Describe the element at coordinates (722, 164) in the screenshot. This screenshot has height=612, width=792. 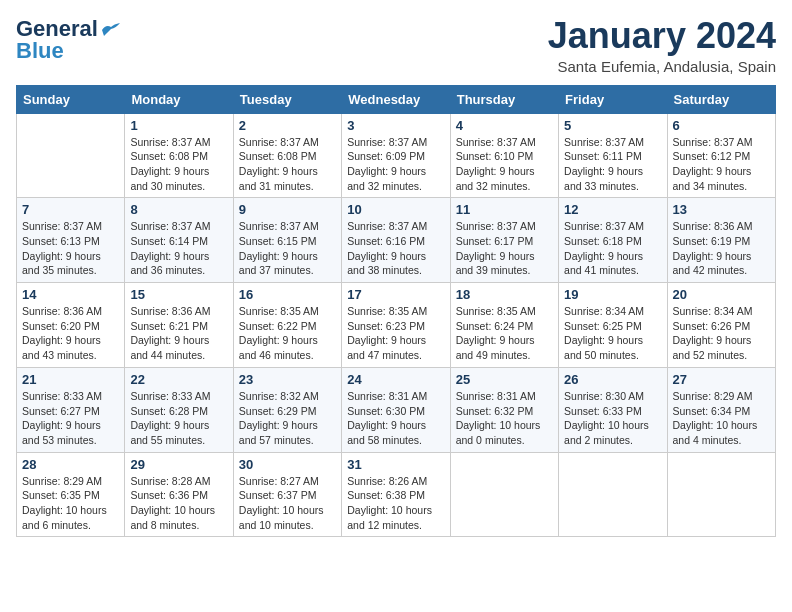
I see `day-info: Sunrise: 8:37 AMSunset: 6:12 PMDaylight:…` at that location.